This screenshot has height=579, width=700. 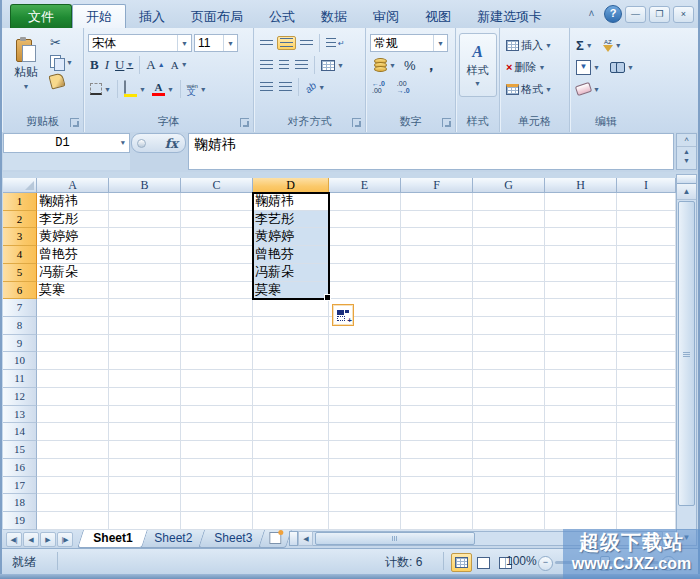 I want to click on cell-I19, so click(x=646, y=521).